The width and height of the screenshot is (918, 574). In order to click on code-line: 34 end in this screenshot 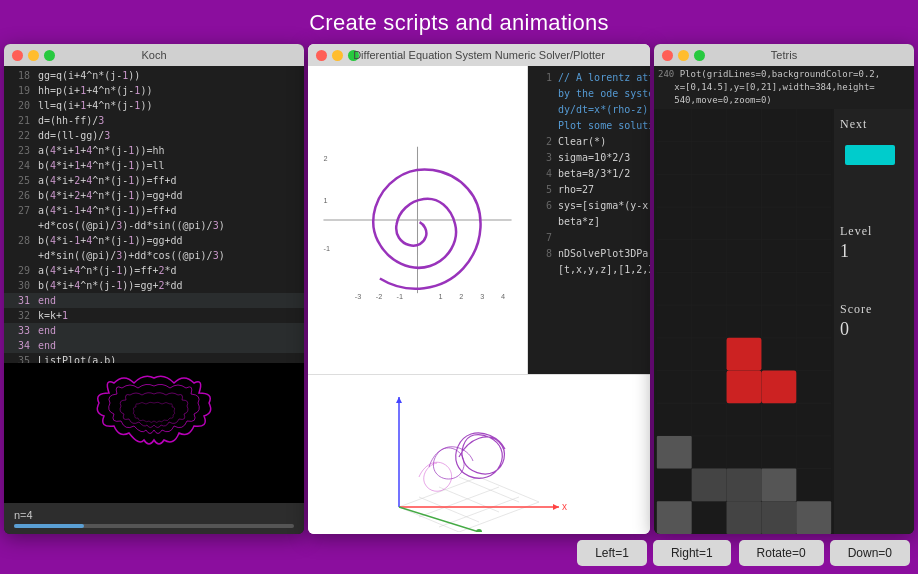, I will do `click(154, 346)`.